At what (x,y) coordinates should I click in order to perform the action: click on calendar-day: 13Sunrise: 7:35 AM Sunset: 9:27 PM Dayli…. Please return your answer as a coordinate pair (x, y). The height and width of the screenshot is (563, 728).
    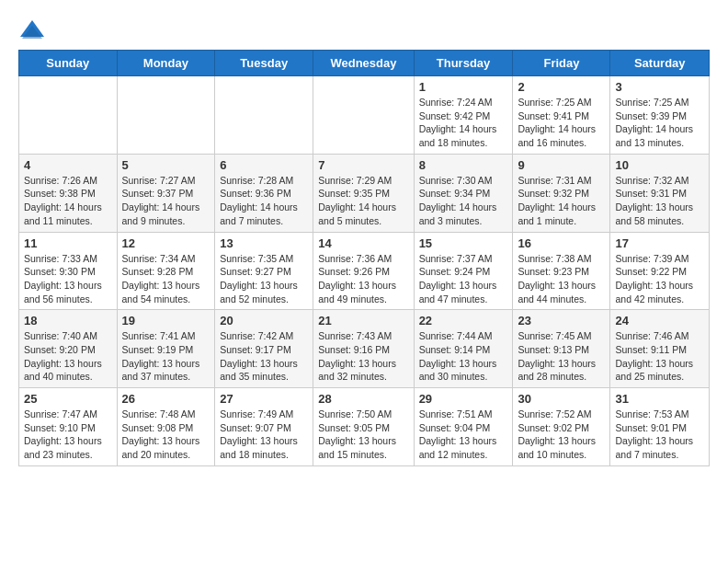
    Looking at the image, I should click on (265, 270).